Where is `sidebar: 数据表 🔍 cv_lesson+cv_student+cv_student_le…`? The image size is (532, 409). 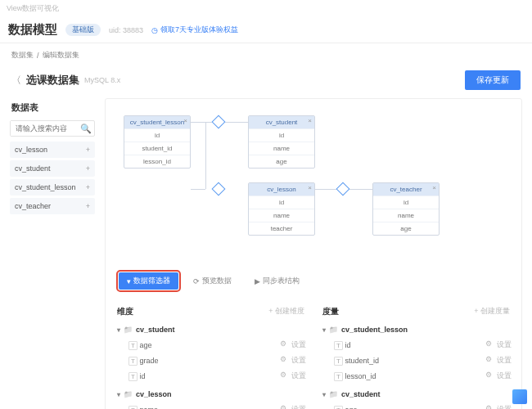
sidebar: 数据表 🔍 cv_lesson+cv_student+cv_student_le… is located at coordinates (52, 254).